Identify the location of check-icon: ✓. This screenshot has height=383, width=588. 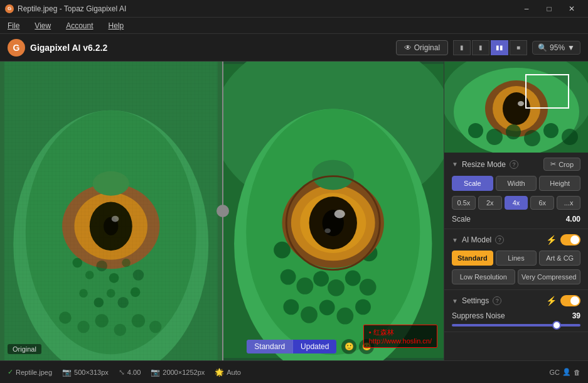
(10, 372).